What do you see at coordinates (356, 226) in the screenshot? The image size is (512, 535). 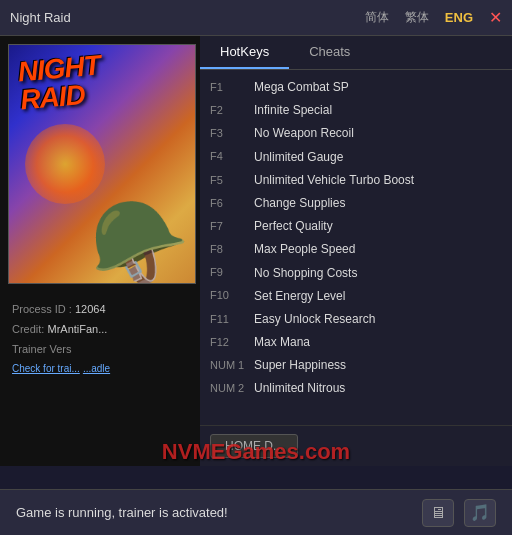 I see `hotkey-item: F7Perfect Quality` at bounding box center [356, 226].